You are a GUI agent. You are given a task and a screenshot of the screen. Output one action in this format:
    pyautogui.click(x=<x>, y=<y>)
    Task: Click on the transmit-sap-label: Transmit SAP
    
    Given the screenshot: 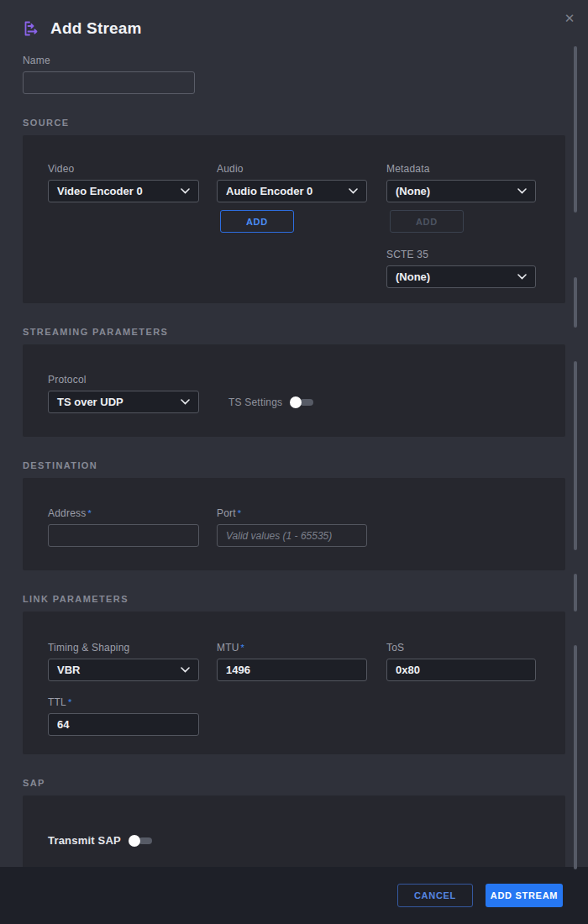 What is the action you would take?
    pyautogui.click(x=84, y=840)
    